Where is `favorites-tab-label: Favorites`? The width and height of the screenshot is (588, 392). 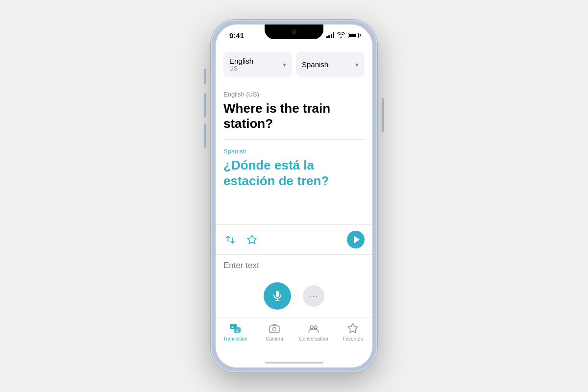 favorites-tab-label: Favorites is located at coordinates (353, 339).